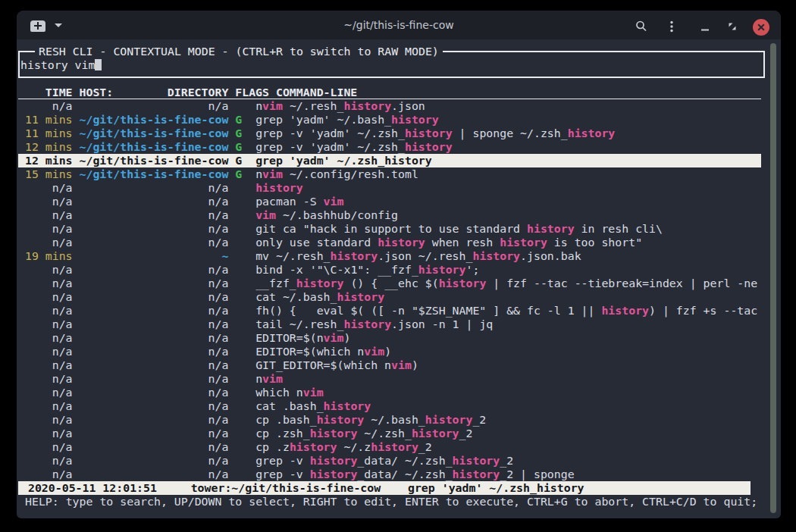 Image resolution: width=796 pixels, height=532 pixels. Describe the element at coordinates (391, 64) in the screenshot. I see `search-box: RESH CLI - CONTEXTUAL MODE - (CTRL+R to …` at that location.